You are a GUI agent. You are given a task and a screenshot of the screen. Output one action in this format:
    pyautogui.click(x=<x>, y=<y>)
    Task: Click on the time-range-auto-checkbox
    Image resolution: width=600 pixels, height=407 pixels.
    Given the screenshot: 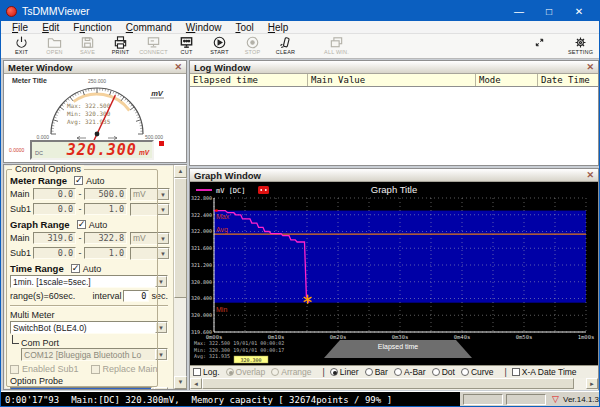 What is the action you would take?
    pyautogui.click(x=76, y=268)
    